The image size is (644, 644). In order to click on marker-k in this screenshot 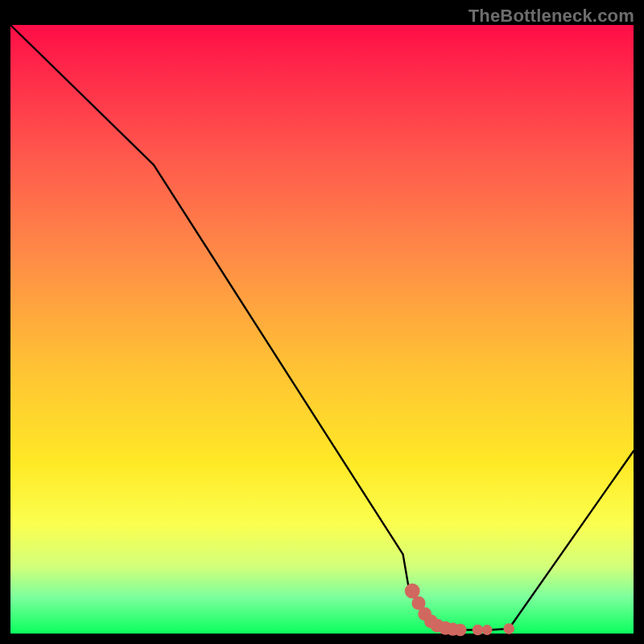, I will do `click(509, 629)`.